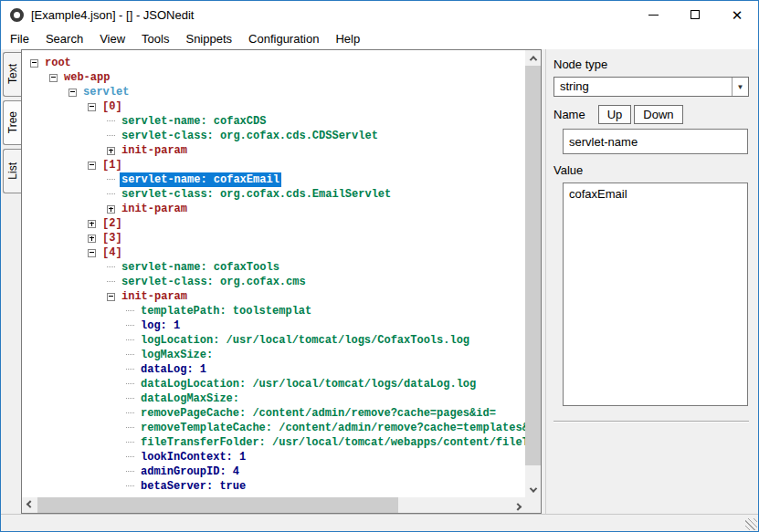 Image resolution: width=759 pixels, height=532 pixels. I want to click on tree-row: templatePath: toolstemplat, so click(274, 311).